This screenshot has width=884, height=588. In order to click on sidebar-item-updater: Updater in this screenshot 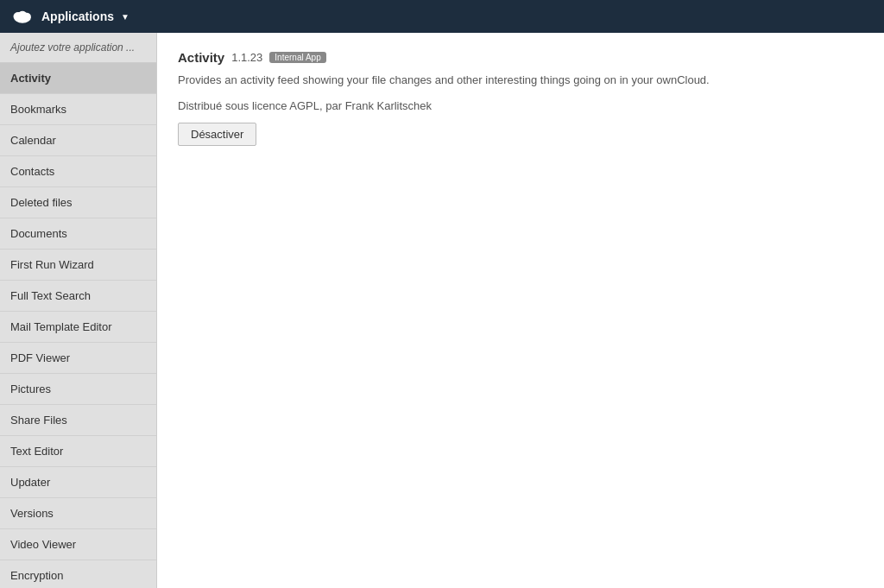, I will do `click(78, 483)`.